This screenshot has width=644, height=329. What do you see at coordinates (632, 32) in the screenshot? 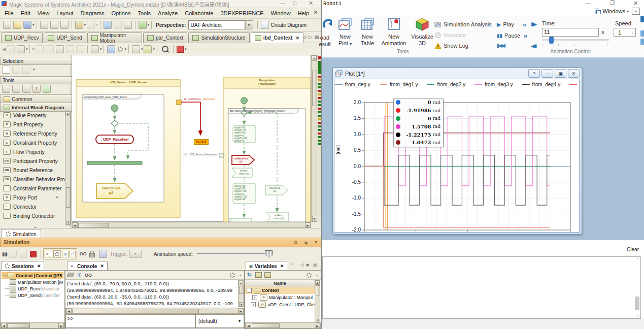
I see `speed-dropdown-icon: ⌄` at bounding box center [632, 32].